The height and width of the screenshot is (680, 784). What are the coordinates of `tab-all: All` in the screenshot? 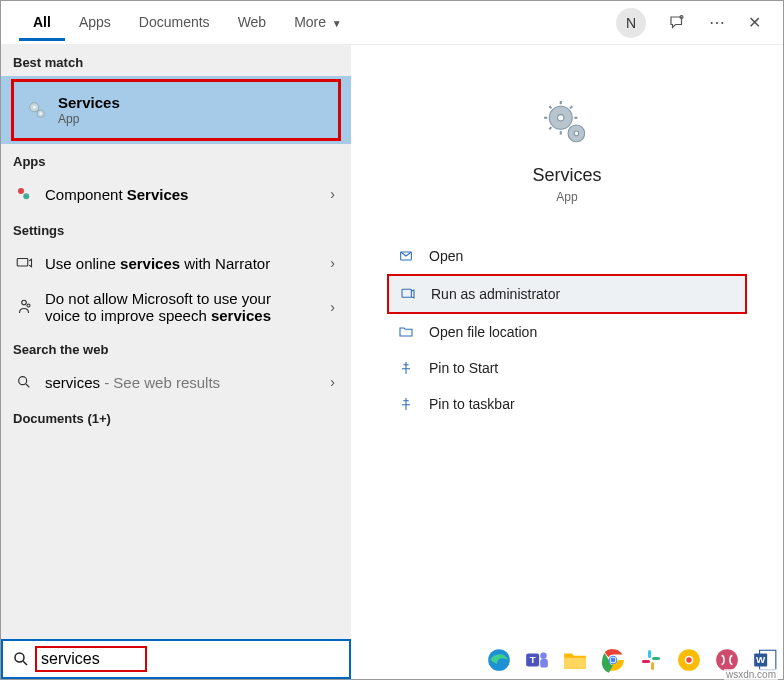 It's located at (42, 22).